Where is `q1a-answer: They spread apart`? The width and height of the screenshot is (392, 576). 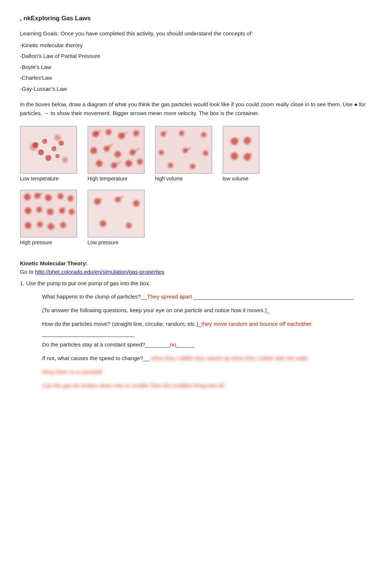 q1a-answer: They spread apart is located at coordinates (169, 297).